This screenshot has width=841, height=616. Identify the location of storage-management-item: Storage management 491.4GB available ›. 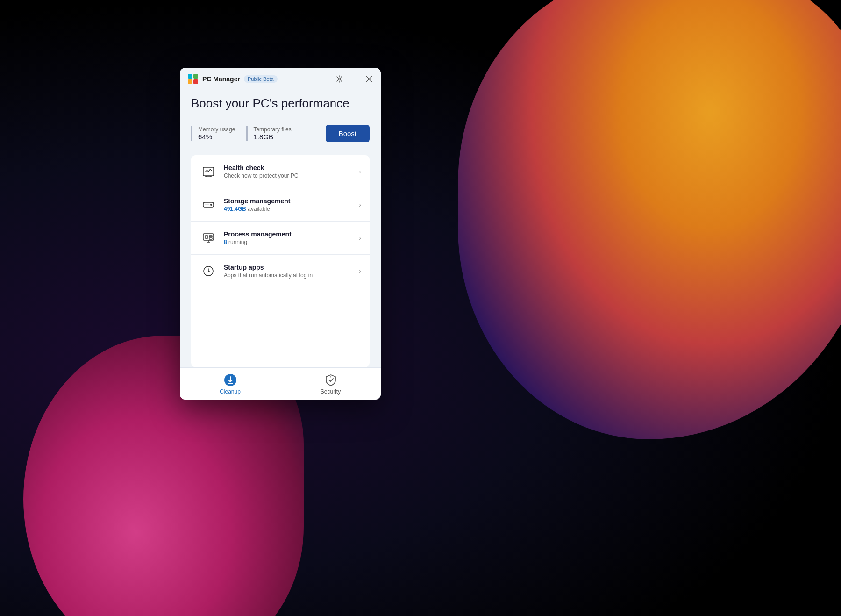
(280, 205).